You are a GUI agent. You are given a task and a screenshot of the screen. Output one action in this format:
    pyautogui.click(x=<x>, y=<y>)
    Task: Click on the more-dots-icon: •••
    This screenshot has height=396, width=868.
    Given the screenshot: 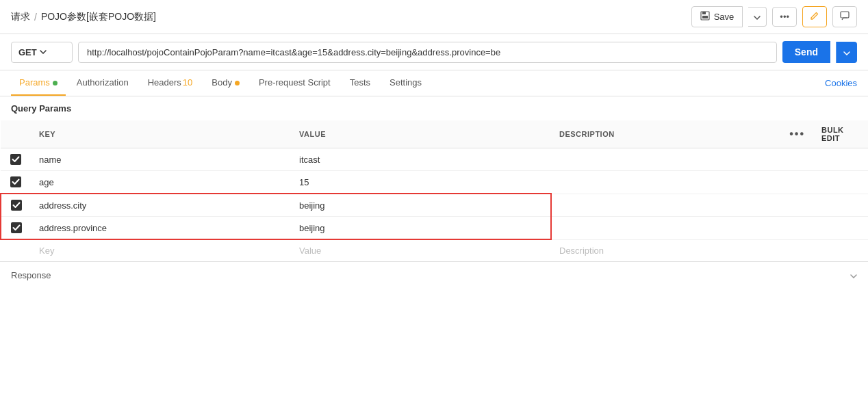 What is the action you would take?
    pyautogui.click(x=784, y=16)
    